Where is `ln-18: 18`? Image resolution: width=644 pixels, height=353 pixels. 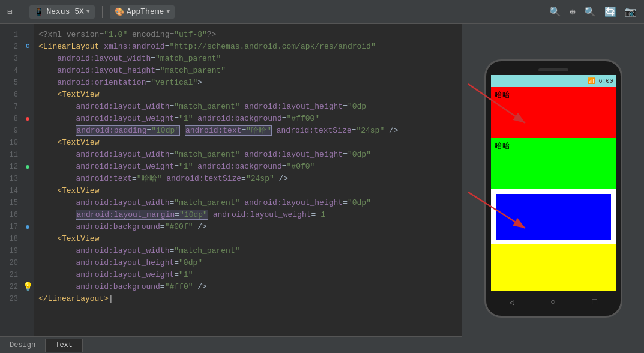 ln-18: 18 is located at coordinates (14, 239).